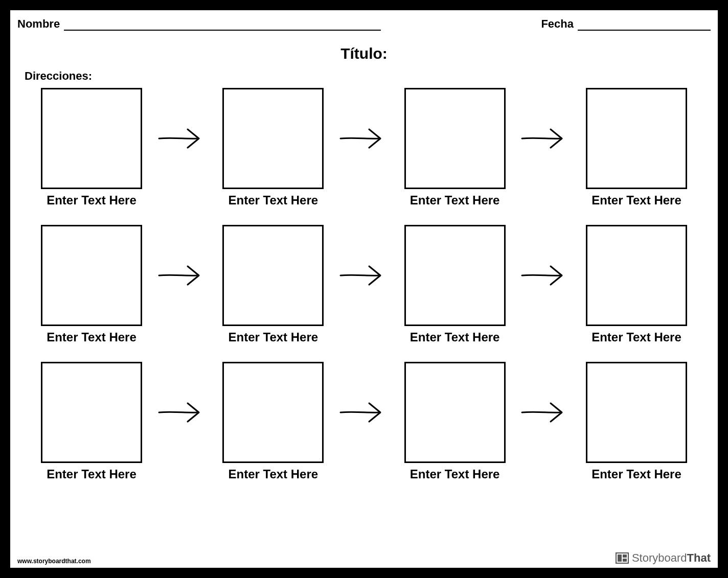 The height and width of the screenshot is (578, 728). I want to click on footer-url: www.storyboardthat.com, so click(54, 561).